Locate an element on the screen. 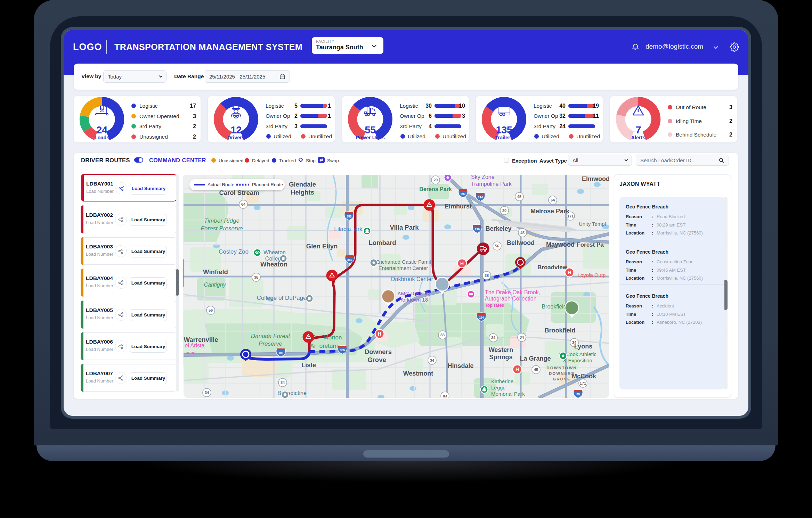 The height and width of the screenshot is (518, 812). svg-text: Loyola Outp is located at coordinates (592, 275).